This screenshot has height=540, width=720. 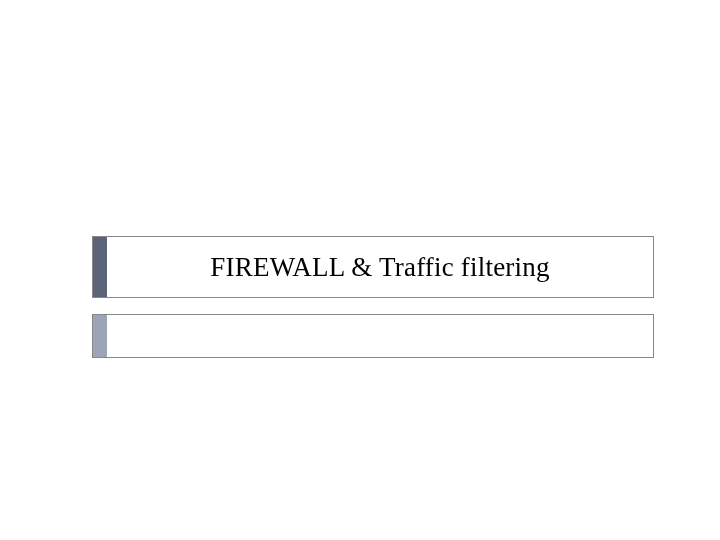 I want to click on slide-title: FIREWALL & Traffic filtering, so click(x=380, y=268).